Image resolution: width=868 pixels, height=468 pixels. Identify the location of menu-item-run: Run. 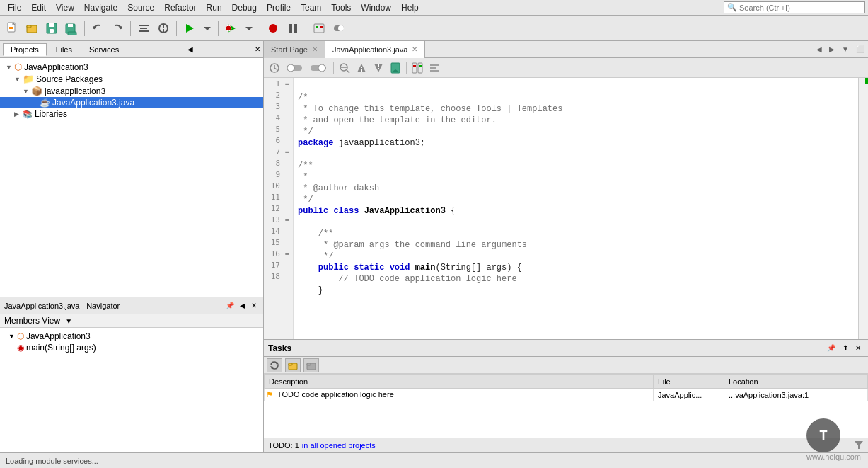
(214, 8).